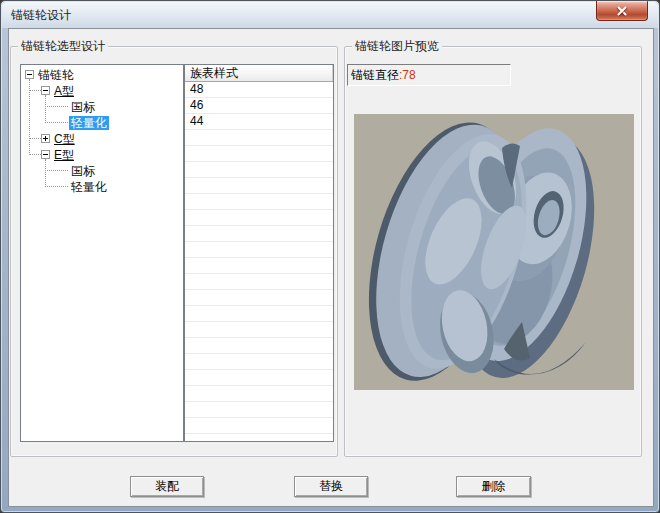 The width and height of the screenshot is (660, 513). Describe the element at coordinates (622, 11) in the screenshot. I see `close-button` at that location.